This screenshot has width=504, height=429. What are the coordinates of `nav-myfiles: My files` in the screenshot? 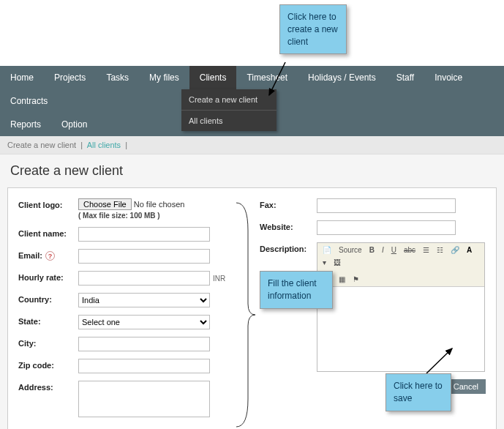 It's located at (164, 78).